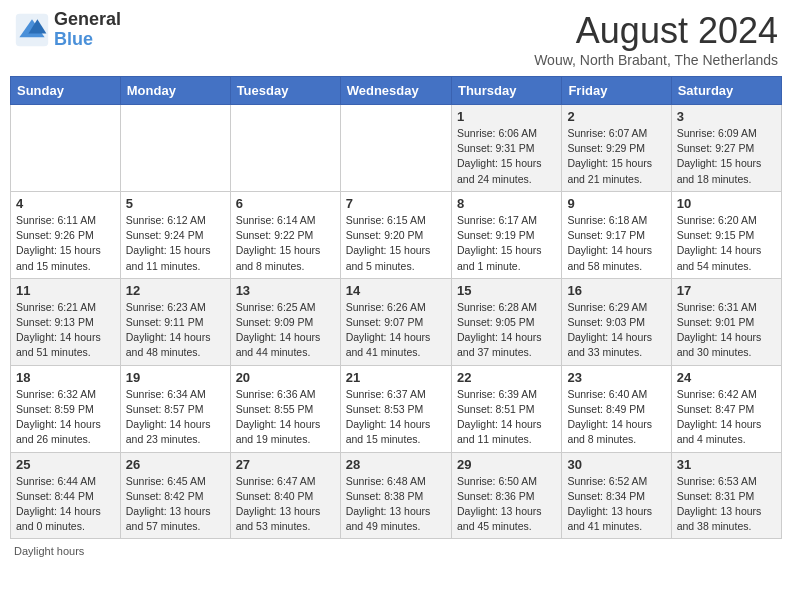  Describe the element at coordinates (396, 504) in the screenshot. I see `day-info: Sunrise: 6:48 AM Sunset: 8:38 PM Dayligh…` at that location.